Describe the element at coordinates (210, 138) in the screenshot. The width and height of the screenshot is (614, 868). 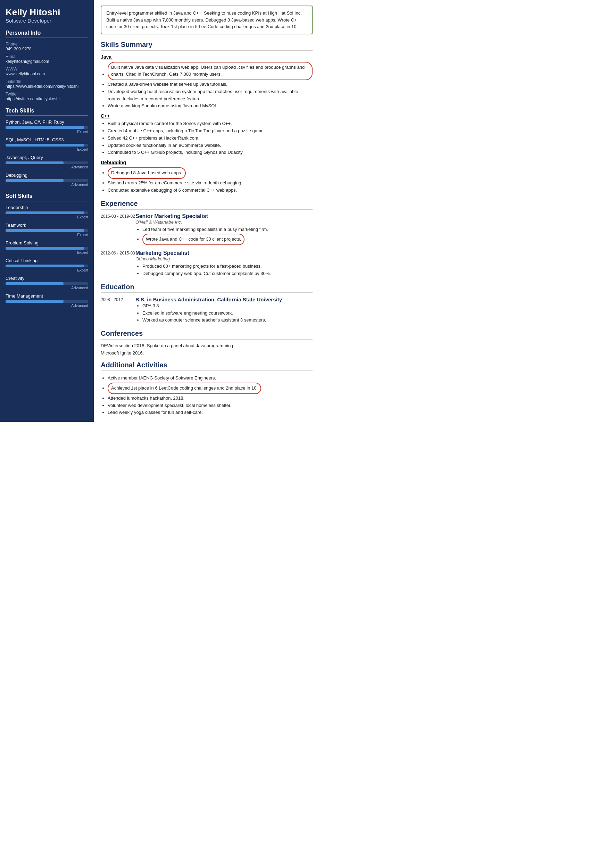
I see `list-item: Solved 42 C++ problems at HackerRank.com…` at that location.